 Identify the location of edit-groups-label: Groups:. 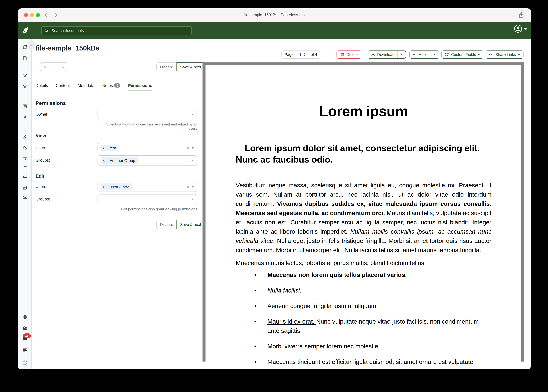
(43, 199).